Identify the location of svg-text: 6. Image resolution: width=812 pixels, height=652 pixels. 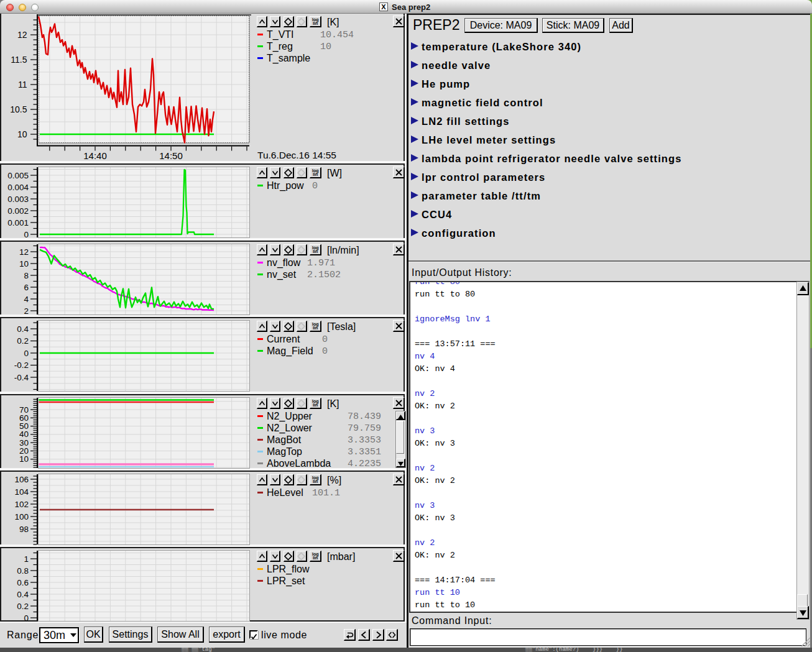
(26, 287).